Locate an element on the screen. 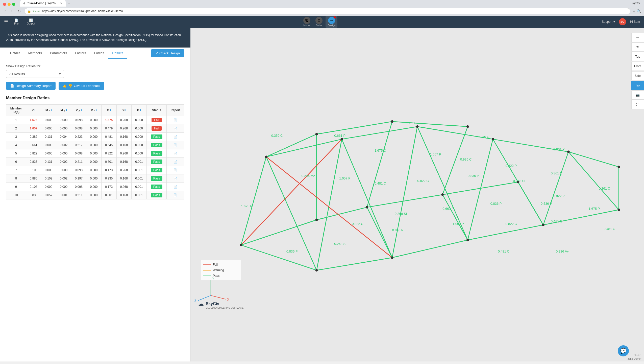 This screenshot has width=644, height=364. browser-tab: ⚙ *Jake-Demo | SkyCiv ✕ is located at coordinates (43, 3).